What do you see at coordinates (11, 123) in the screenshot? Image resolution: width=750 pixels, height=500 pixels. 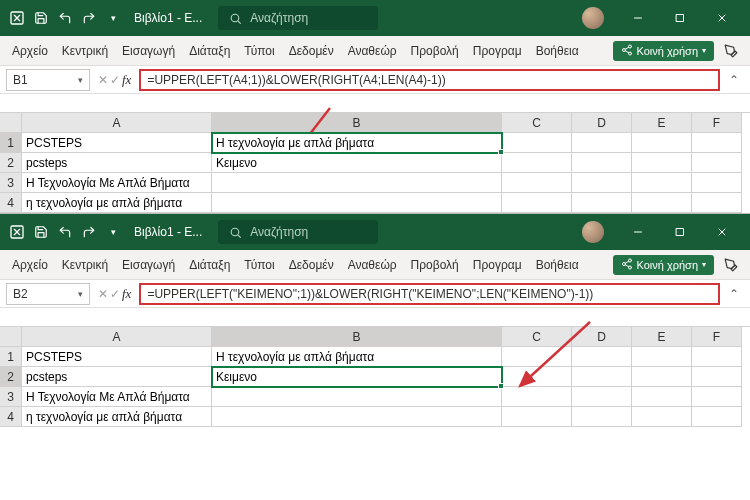 I see `select-all-corner` at bounding box center [11, 123].